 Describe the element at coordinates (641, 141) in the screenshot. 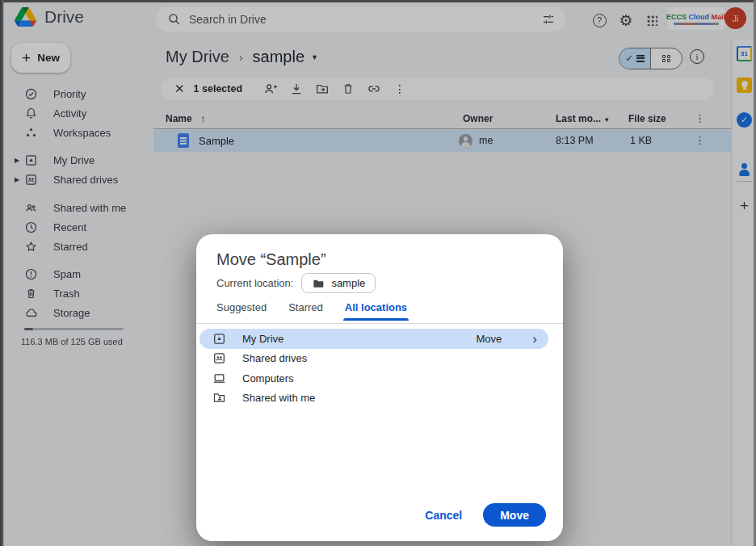

I see `file-size: 1 KB` at that location.